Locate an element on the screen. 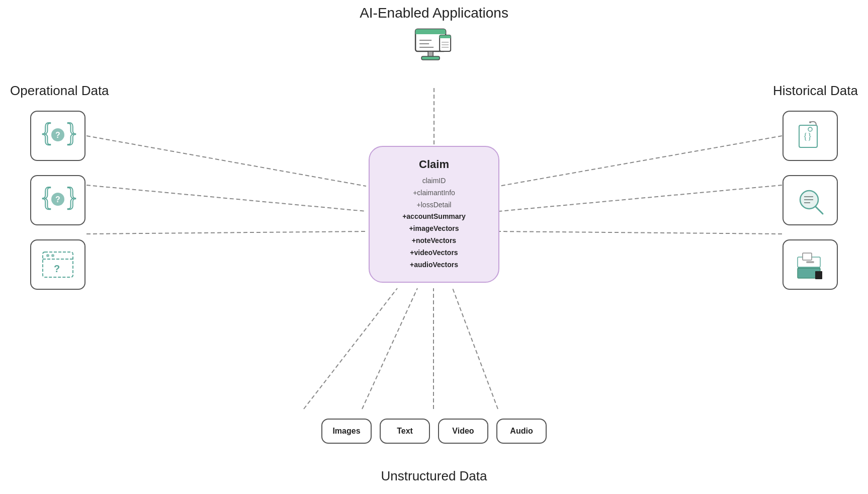 This screenshot has width=868, height=494. claim-field-accountsummary: +accountSummary is located at coordinates (434, 217).